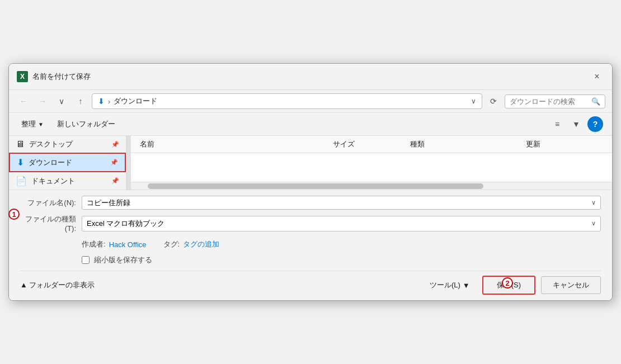  Describe the element at coordinates (596, 102) in the screenshot. I see `search-icon: 🔍` at that location.